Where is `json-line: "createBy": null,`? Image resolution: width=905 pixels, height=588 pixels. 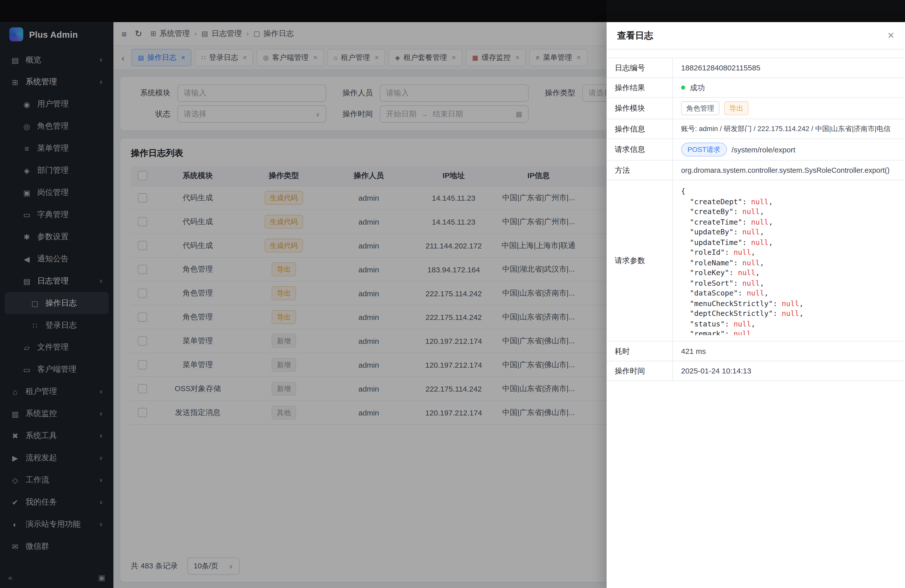 json-line: "createBy": null, is located at coordinates (789, 211).